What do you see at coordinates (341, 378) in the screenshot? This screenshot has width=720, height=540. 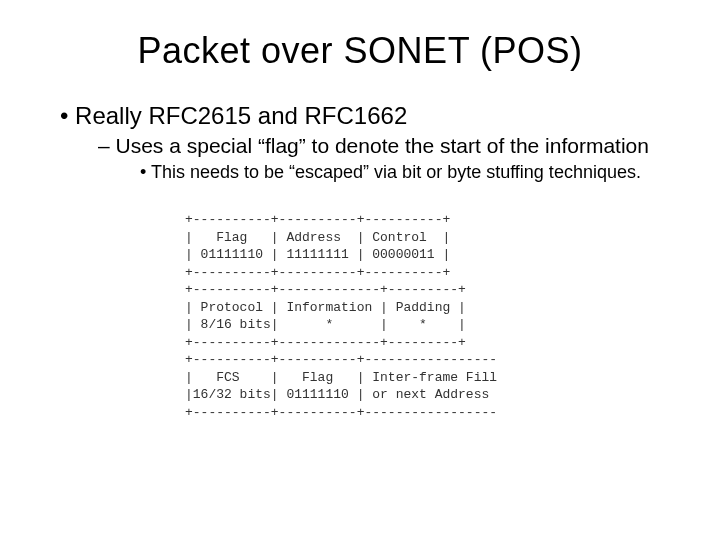 I see `diagram-line: | FCS | Flag | Inter-frame Fill` at bounding box center [341, 378].